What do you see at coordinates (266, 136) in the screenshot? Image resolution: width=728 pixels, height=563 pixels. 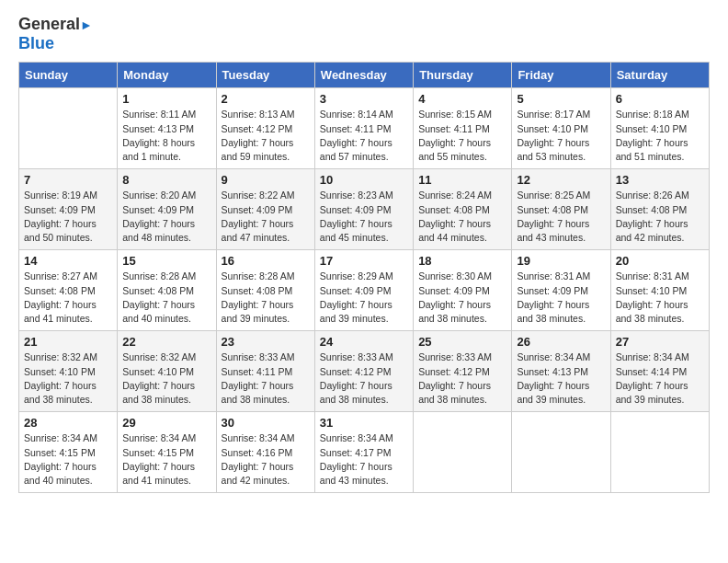 I see `day-info: Sunrise: 8:13 AM Sunset: 4:12 PM Dayligh…` at bounding box center [266, 136].